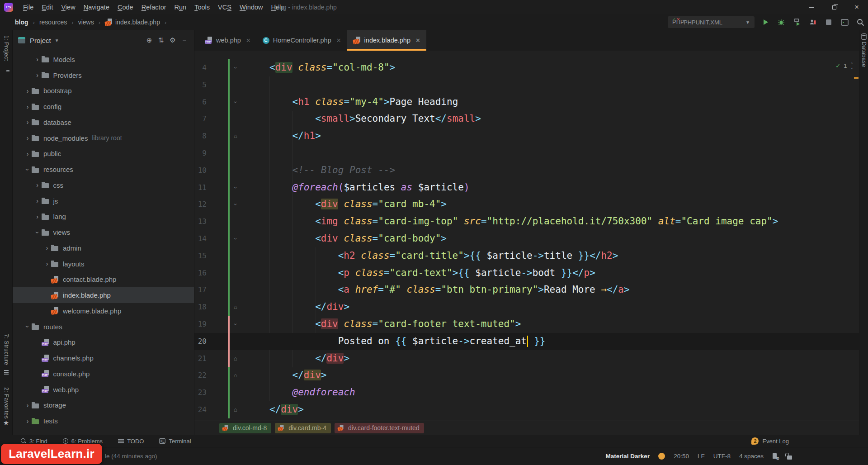 The width and height of the screenshot is (868, 465). I want to click on menu-run: Run, so click(181, 7).